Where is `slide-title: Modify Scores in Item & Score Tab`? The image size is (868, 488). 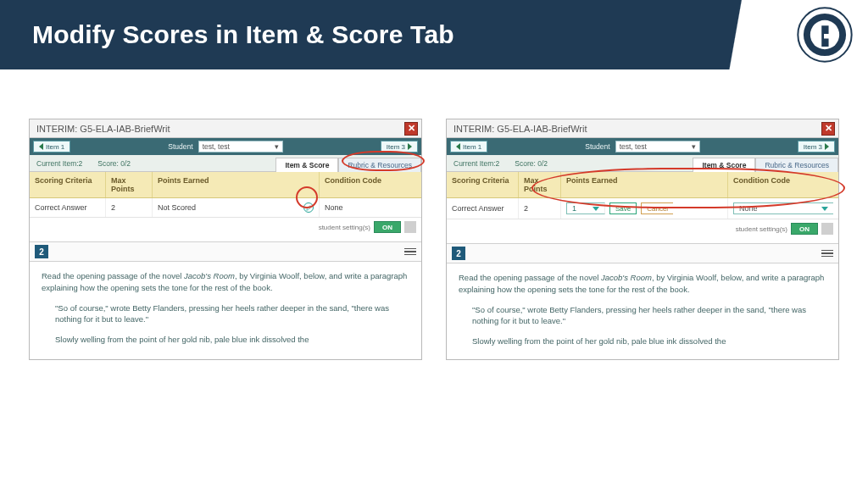 slide-title: Modify Scores in Item & Score Tab is located at coordinates (243, 35).